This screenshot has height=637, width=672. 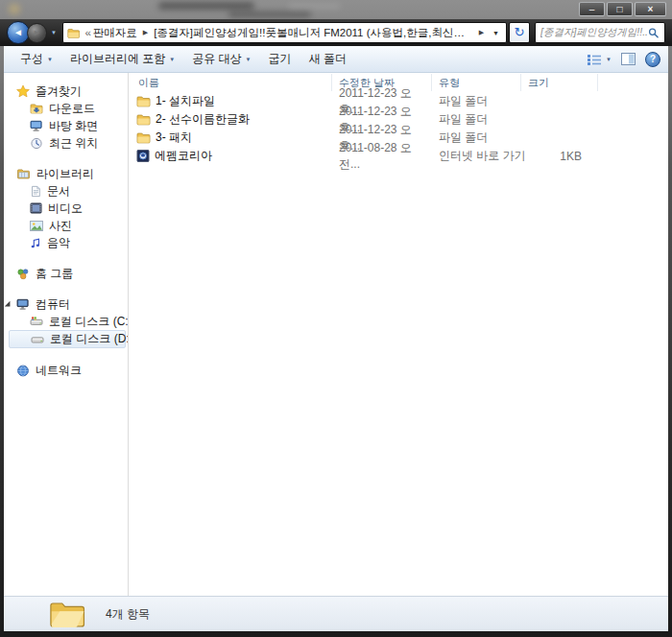 What do you see at coordinates (221, 59) in the screenshot?
I see `share-with-button: 공유 대상 ▼` at bounding box center [221, 59].